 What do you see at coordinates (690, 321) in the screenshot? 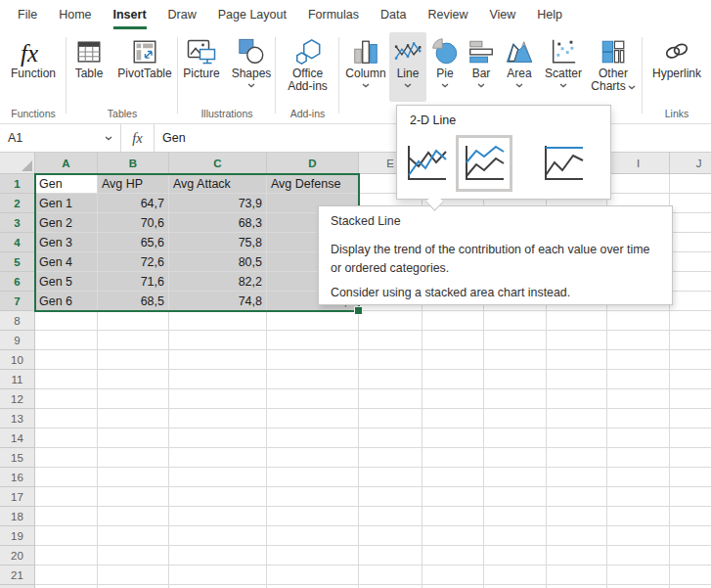
I see `cell-J8` at bounding box center [690, 321].